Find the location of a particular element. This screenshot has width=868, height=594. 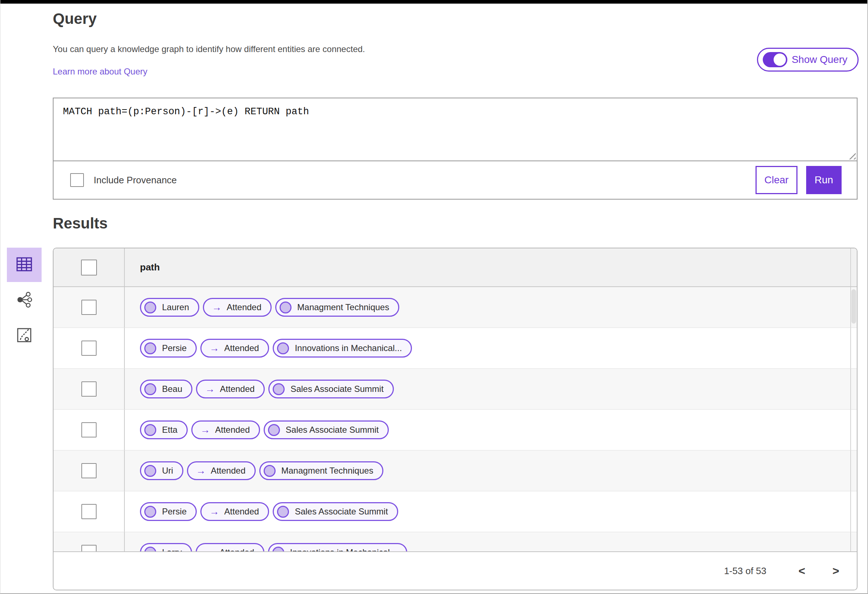

path-cell: Persie → Attended Innovations in Mechani… is located at coordinates (488, 348).